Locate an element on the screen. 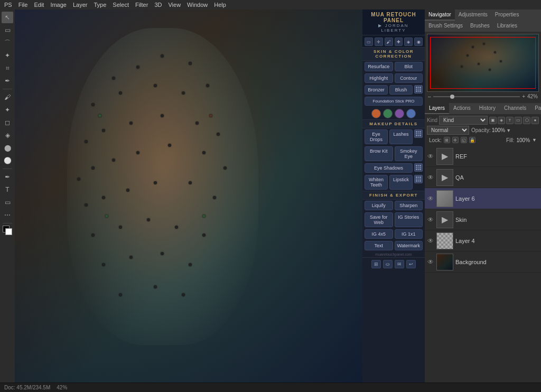  background-color is located at coordinates (8, 231).